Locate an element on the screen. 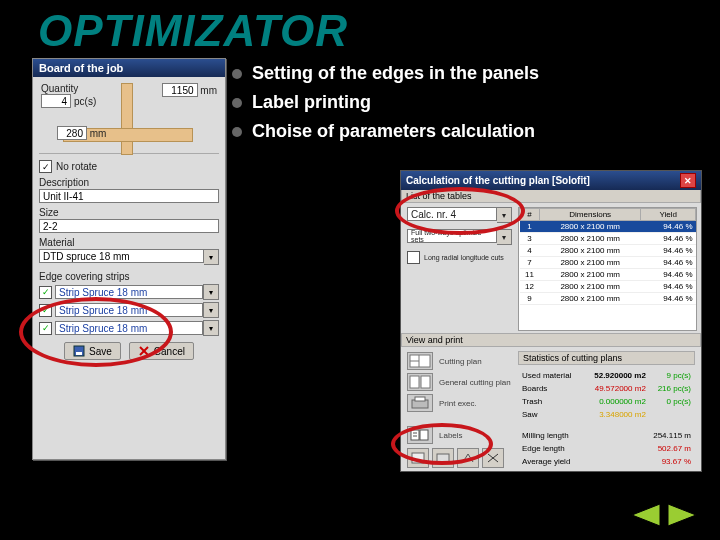  height-input: 280 is located at coordinates (72, 133).